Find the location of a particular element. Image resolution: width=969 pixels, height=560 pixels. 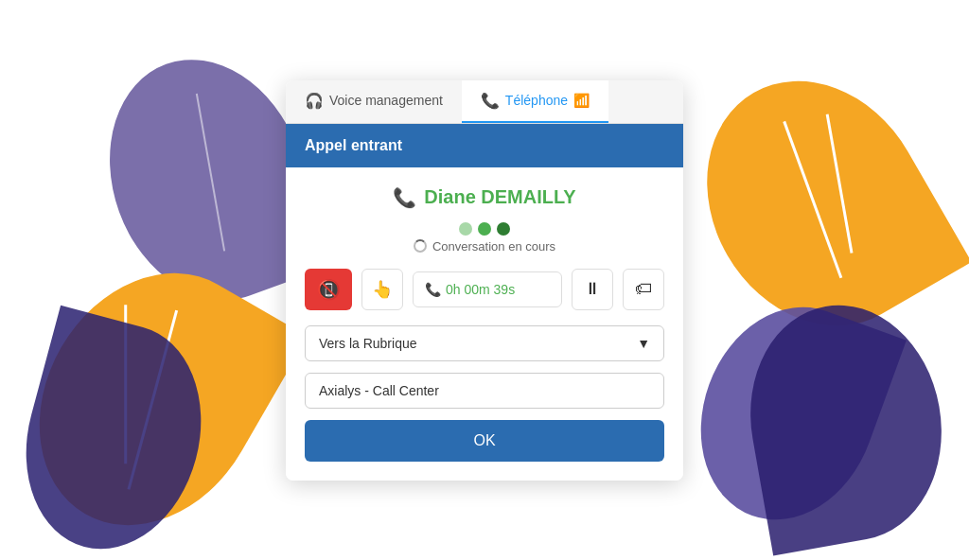

tab-voice-management: 🎧 Voice management is located at coordinates (374, 102).